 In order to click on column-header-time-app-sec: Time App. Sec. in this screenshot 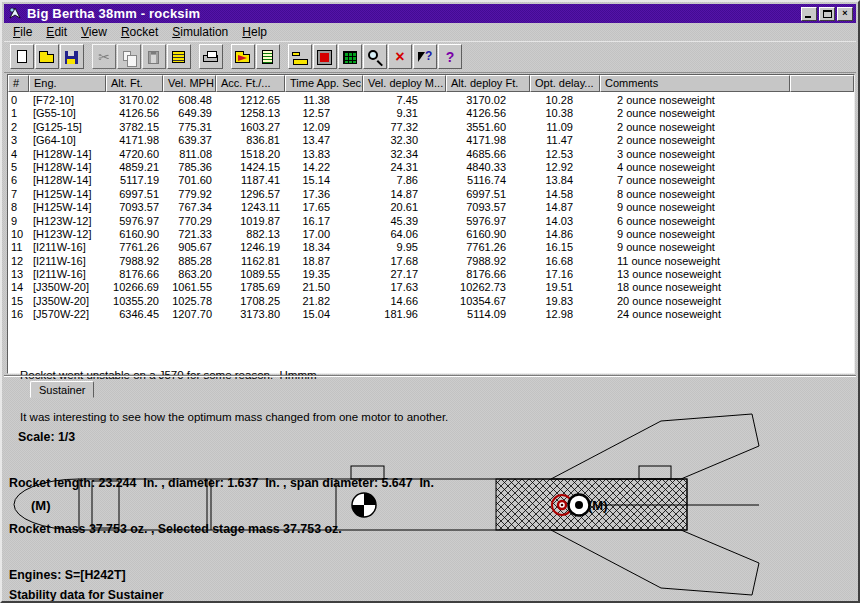, I will do `click(324, 84)`.